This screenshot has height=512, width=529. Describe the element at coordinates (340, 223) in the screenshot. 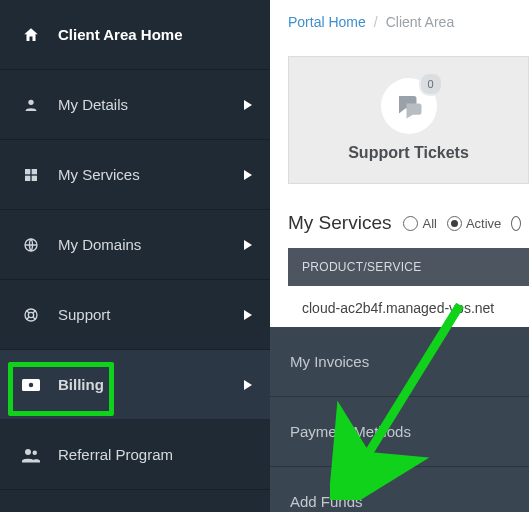

I see `section-title: My Services` at that location.